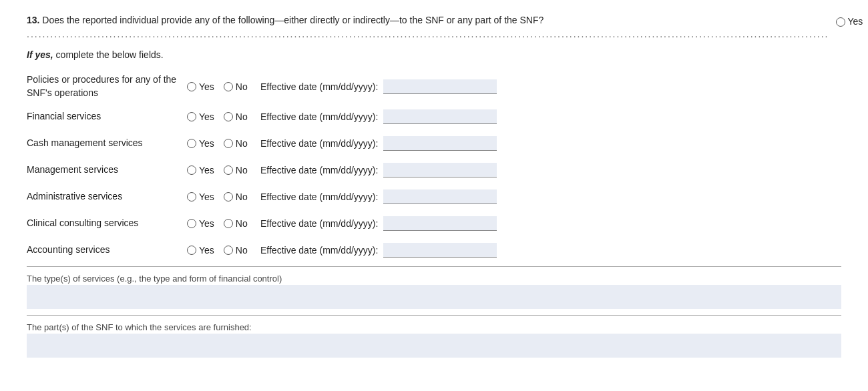 The image size is (868, 391). Describe the element at coordinates (434, 143) in the screenshot. I see `service-row-2: Cash management services Yes No Effectiv…` at that location.